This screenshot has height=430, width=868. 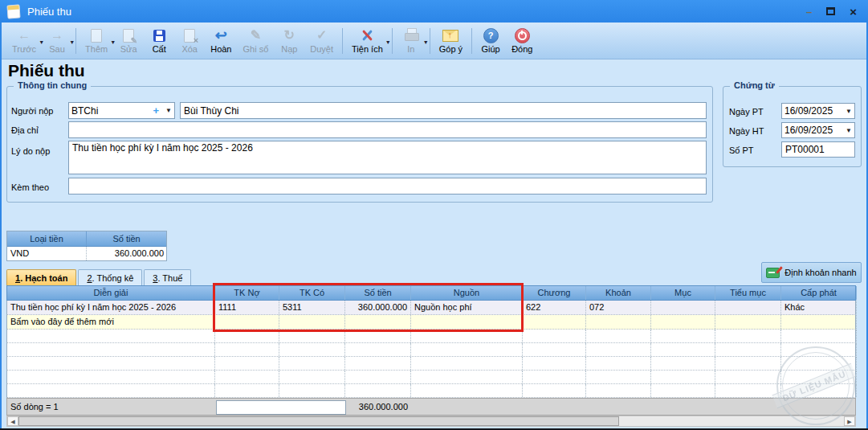 I want to click on window-controls: – ×, so click(x=832, y=11).